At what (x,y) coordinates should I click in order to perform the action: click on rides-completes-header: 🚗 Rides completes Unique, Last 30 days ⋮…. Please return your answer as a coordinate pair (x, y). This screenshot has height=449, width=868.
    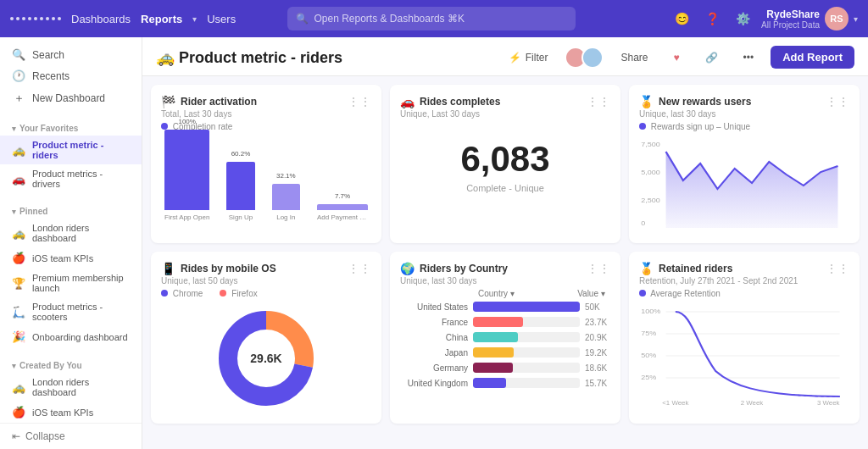
    Looking at the image, I should click on (505, 107).